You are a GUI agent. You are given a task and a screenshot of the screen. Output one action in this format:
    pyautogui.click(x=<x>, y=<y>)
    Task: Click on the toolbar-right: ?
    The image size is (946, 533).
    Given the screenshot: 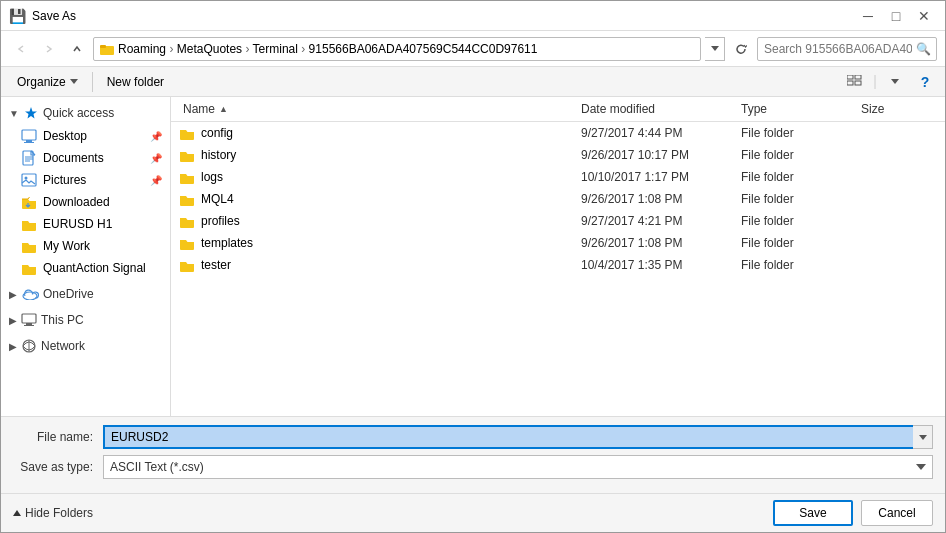 What is the action you would take?
    pyautogui.click(x=889, y=82)
    